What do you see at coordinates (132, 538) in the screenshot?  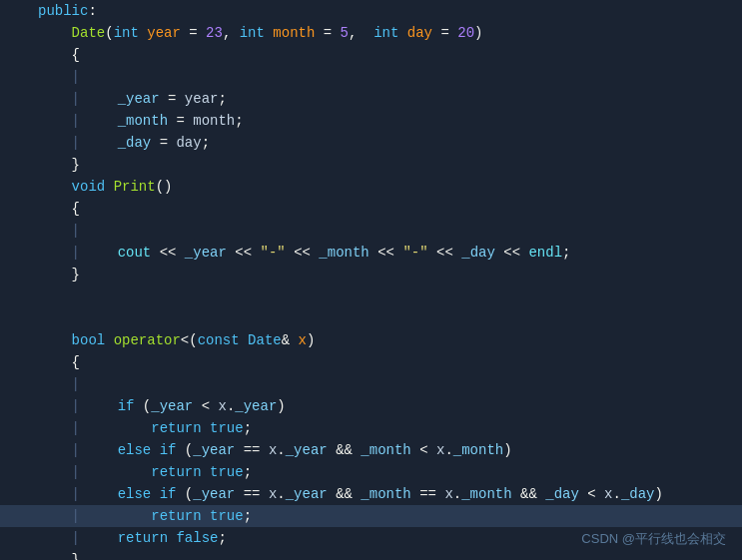 I see `code-content: | return false;` at bounding box center [132, 538].